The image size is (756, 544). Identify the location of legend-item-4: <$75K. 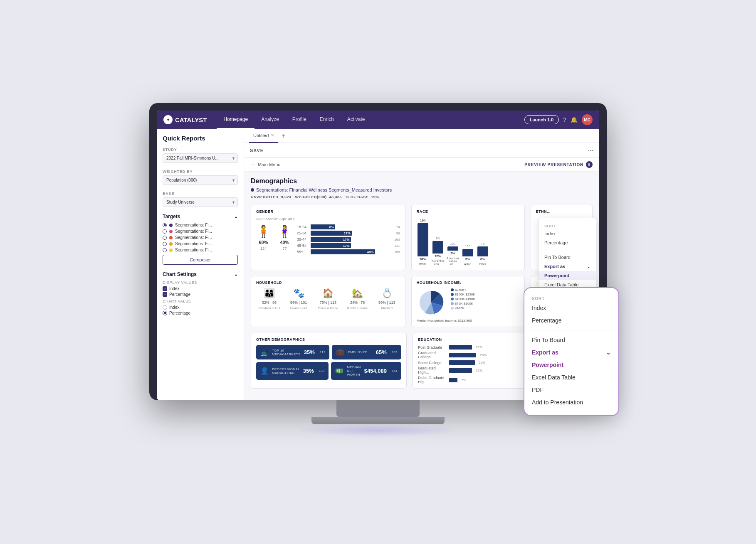
(463, 308).